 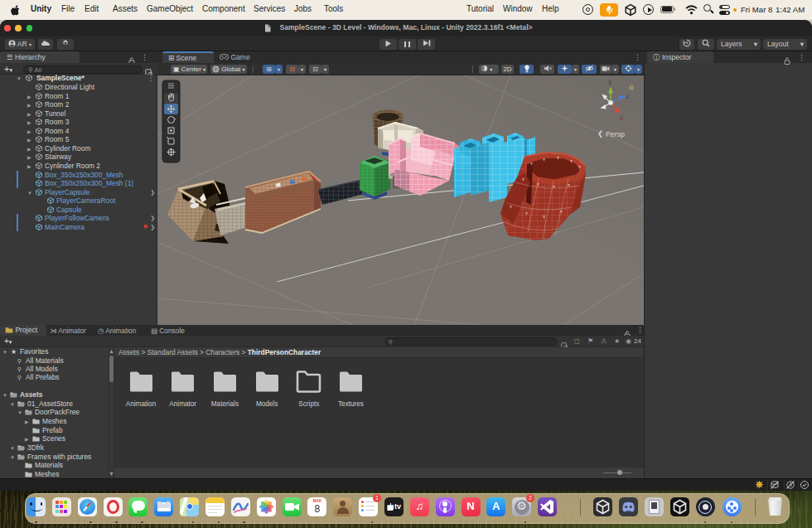 I want to click on svg-text: x, so click(x=622, y=118).